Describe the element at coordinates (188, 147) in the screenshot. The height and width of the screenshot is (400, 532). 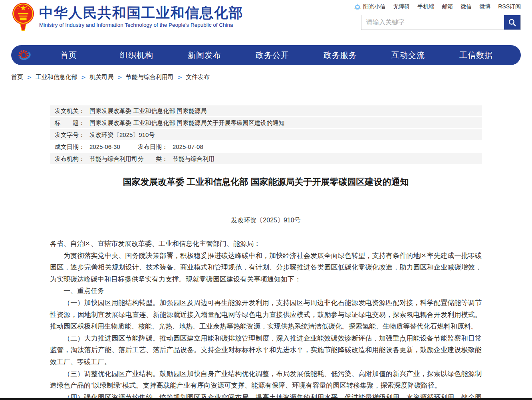
I see `meta-value: 2025-07-08` at that location.